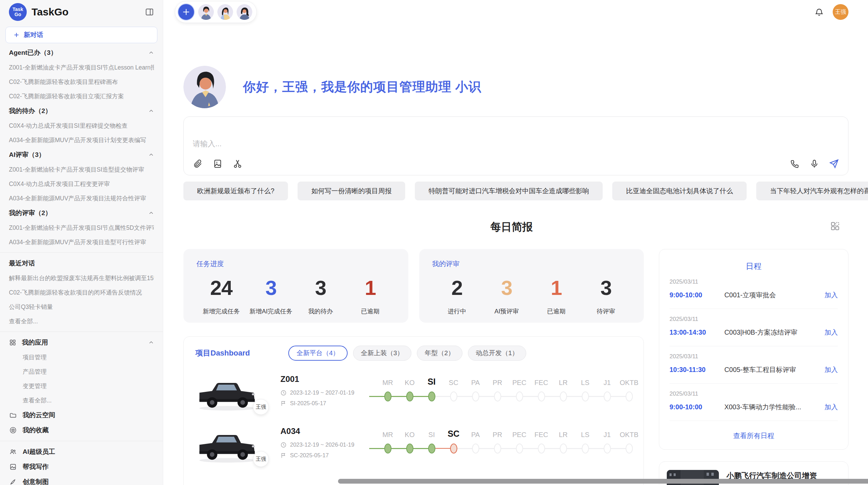  Describe the element at coordinates (383, 353) in the screenshot. I see `dashboard-filter-chip: 全新上装（3）` at that location.